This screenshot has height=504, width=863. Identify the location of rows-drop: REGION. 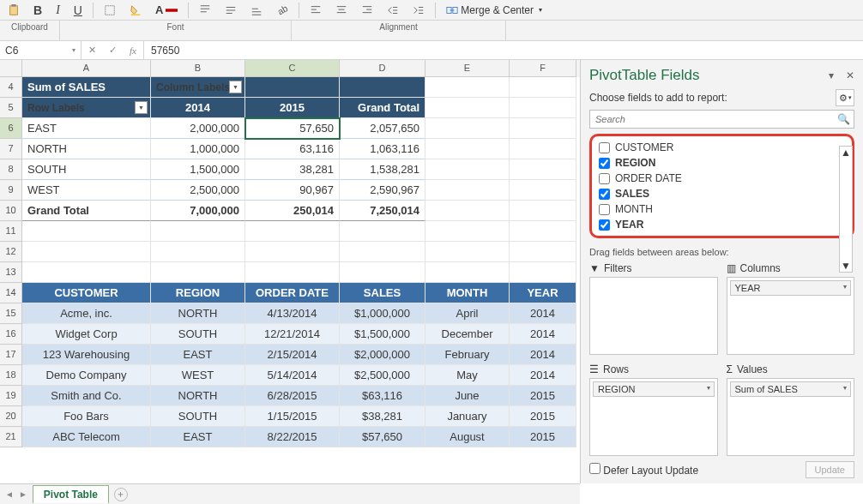
(654, 417).